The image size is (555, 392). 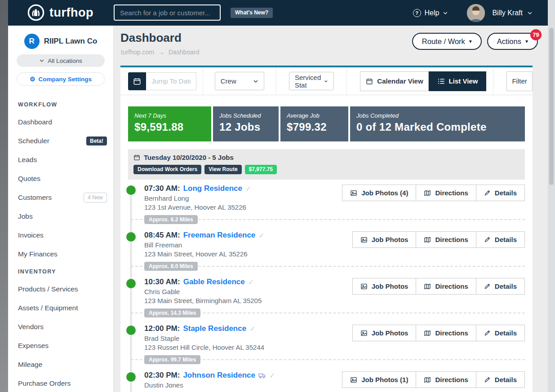 I want to click on sidebar-item-badge: Beta!, so click(x=97, y=141).